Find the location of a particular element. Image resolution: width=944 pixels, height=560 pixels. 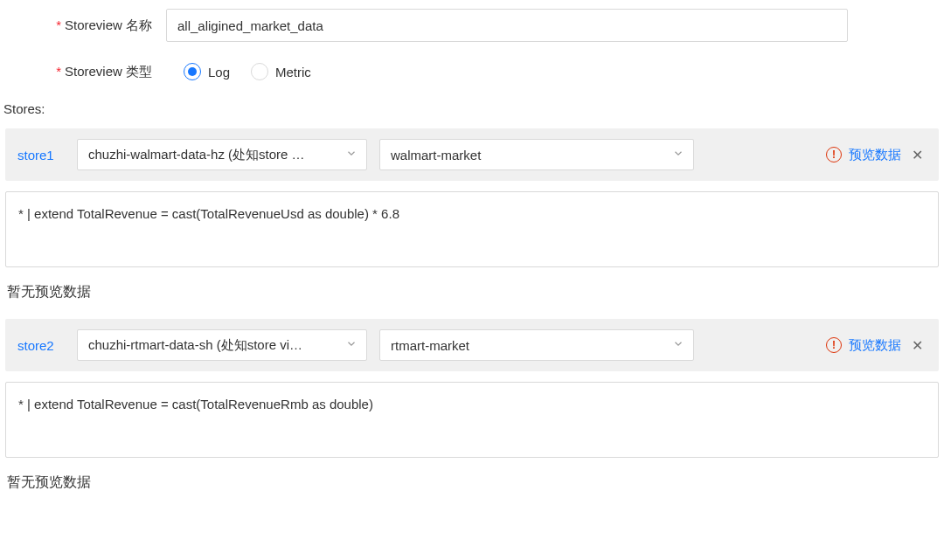

type-label: *Storeview 类型 is located at coordinates (105, 72).